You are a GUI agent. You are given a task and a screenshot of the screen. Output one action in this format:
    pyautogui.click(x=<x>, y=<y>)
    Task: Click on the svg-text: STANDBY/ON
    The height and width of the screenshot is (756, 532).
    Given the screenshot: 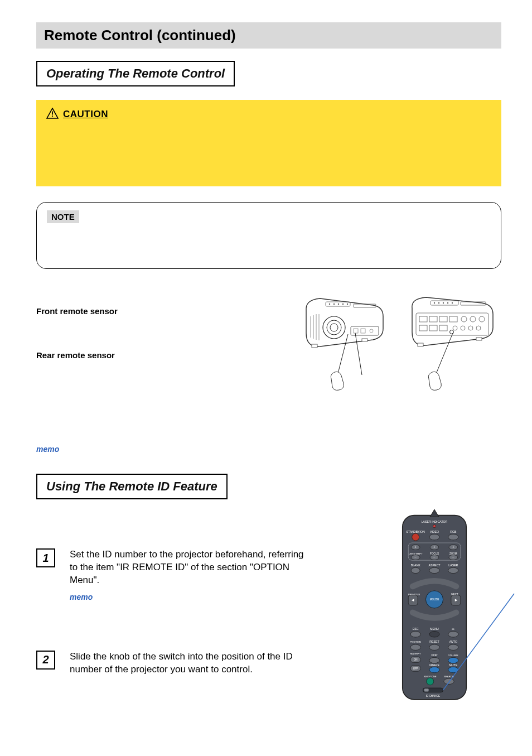 What is the action you would take?
    pyautogui.click(x=416, y=532)
    